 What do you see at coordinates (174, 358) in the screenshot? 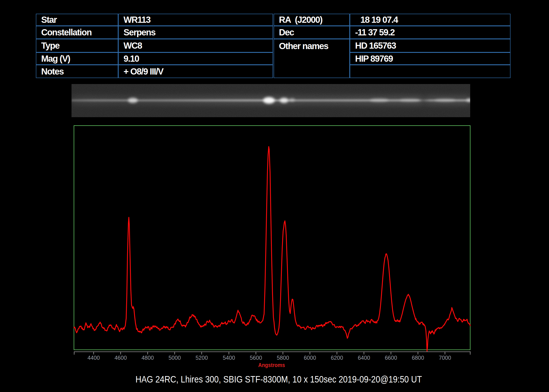
I see `svg-text: 5000` at bounding box center [174, 358].